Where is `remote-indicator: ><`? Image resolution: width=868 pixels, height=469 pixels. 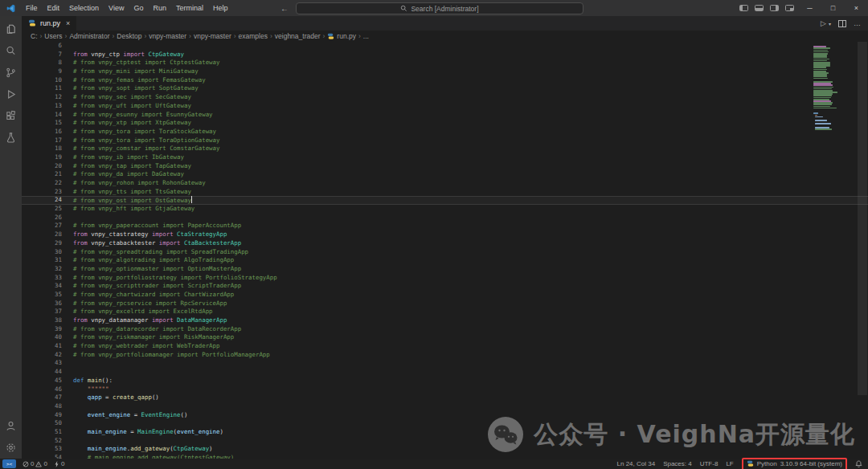 remote-indicator: >< is located at coordinates (10, 464).